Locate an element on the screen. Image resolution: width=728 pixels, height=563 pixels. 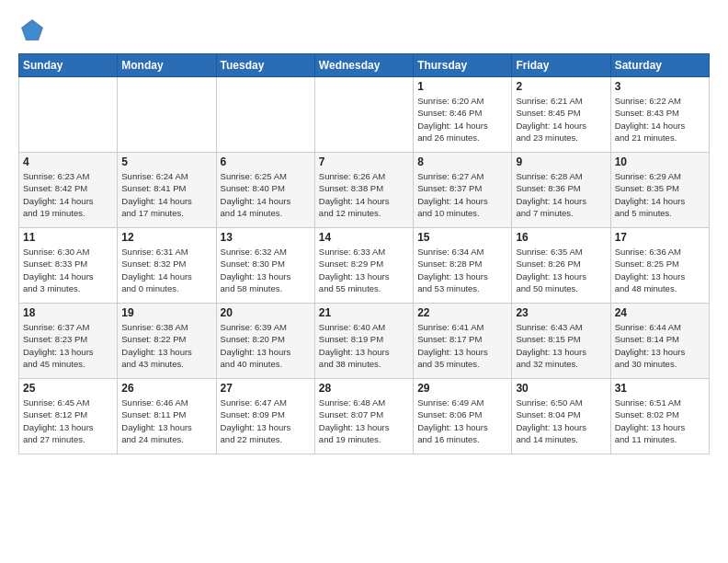
calendar-cell: 27Sunrise: 6:47 AM Sunset: 8:09 PM Dayli… is located at coordinates (265, 417).